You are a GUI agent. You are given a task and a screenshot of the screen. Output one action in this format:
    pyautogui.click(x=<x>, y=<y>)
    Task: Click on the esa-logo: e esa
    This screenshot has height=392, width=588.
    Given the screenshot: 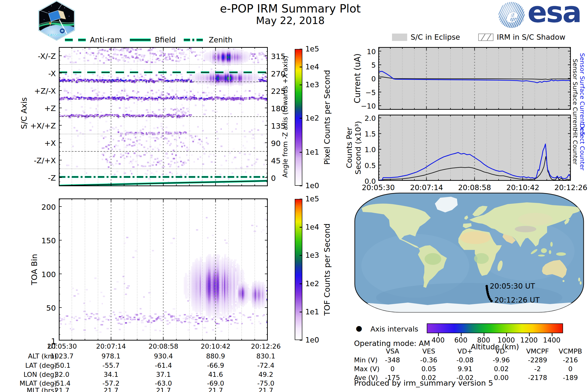 What is the action you would take?
    pyautogui.click(x=542, y=16)
    